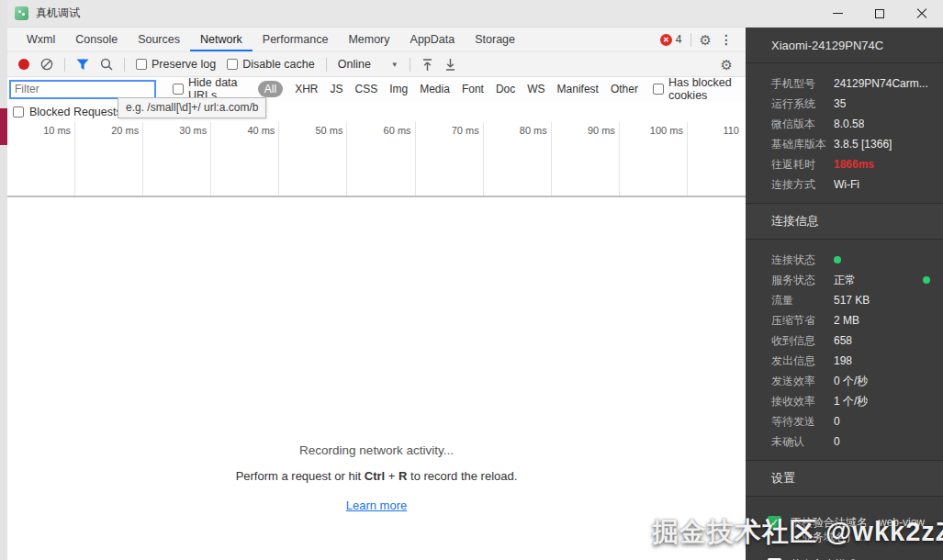 This screenshot has height=560, width=943. Describe the element at coordinates (313, 159) in the screenshot. I see `timeline-column: 50 ms` at that location.